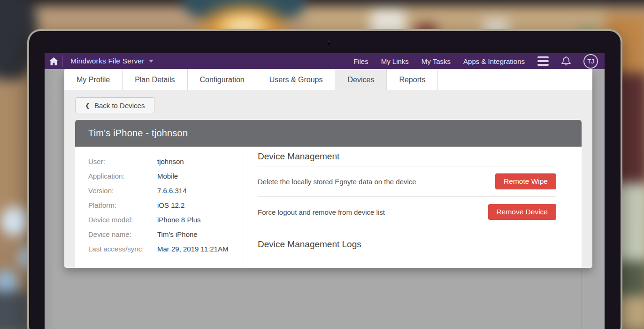 This screenshot has width=644, height=329. Describe the element at coordinates (93, 80) in the screenshot. I see `tab-my-profile: My Profile` at that location.